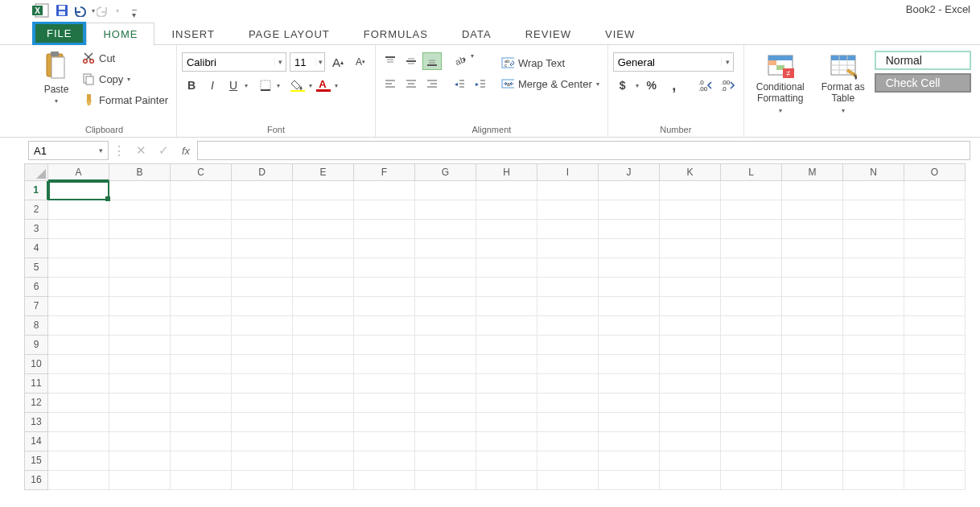  Describe the element at coordinates (311, 85) in the screenshot. I see `fill-dropdown: ▾` at that location.